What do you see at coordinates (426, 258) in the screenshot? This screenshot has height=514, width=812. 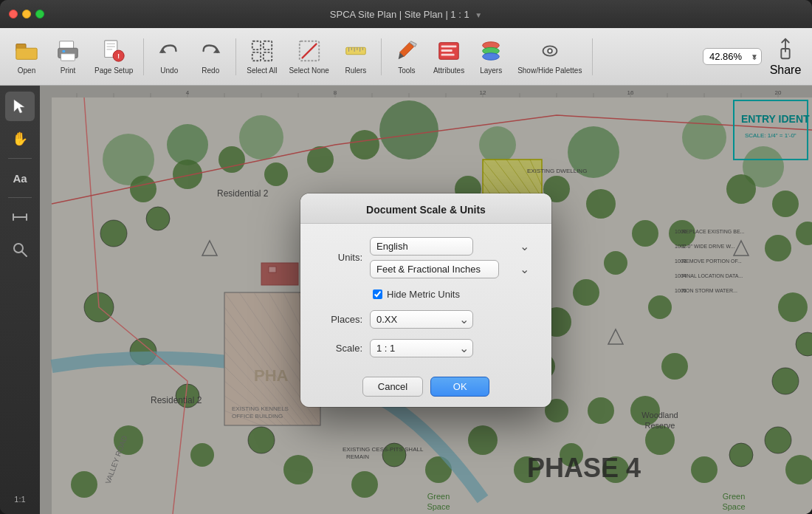 I see `units-row: Units: English Metric ⌄` at bounding box center [426, 258].